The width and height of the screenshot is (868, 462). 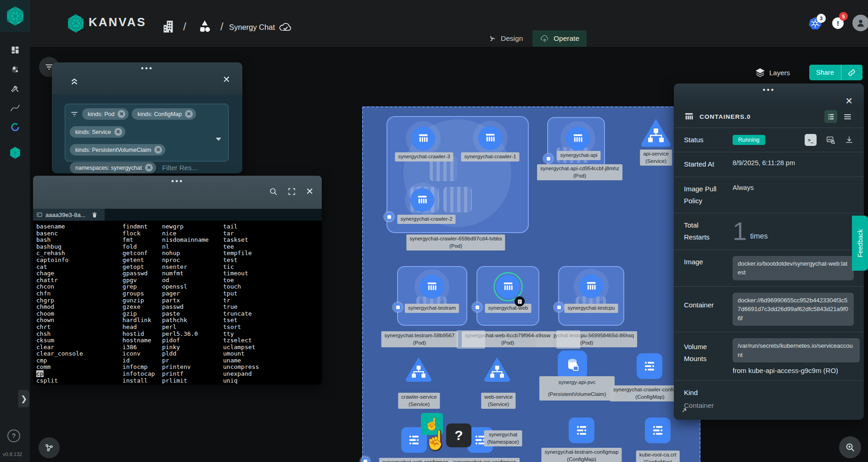 I want to click on container-id-value: docker://6d96990655cc952b4423304f3c57d66…, so click(x=793, y=309).